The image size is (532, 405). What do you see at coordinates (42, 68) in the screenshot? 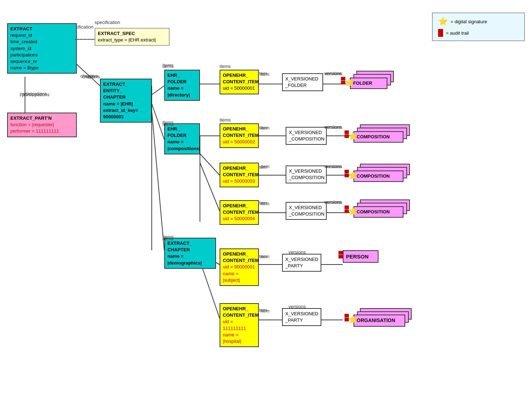
I see `extract-line6: name = $type` at bounding box center [42, 68].